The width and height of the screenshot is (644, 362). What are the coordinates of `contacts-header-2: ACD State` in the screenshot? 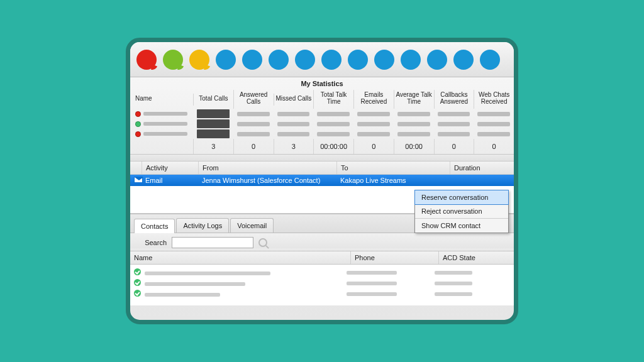 It's located at (476, 258).